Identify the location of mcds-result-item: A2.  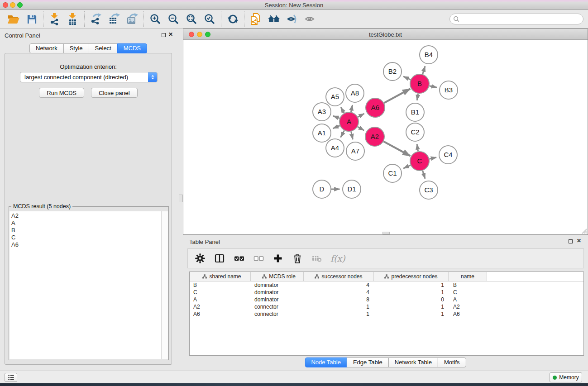
(85, 216).